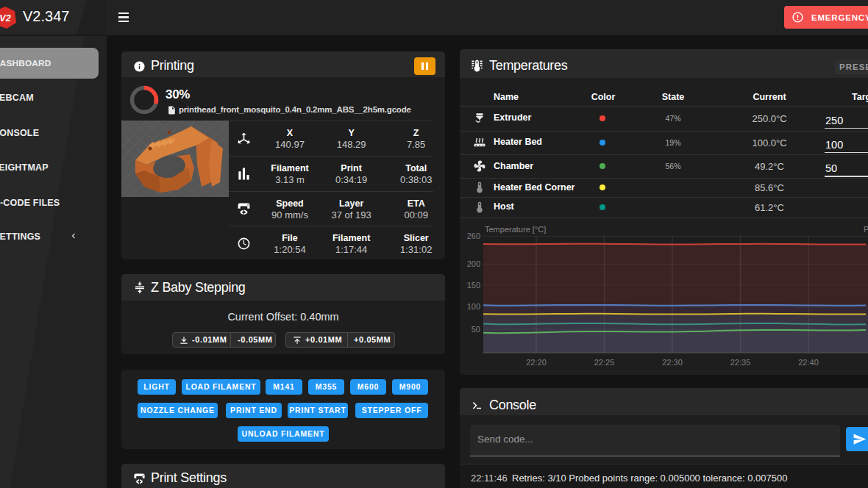  I want to click on svg-text: 22:20, so click(536, 362).